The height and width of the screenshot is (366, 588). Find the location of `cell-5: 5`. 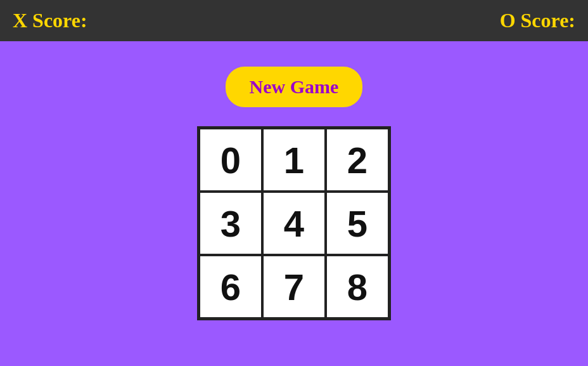

cell-5: 5 is located at coordinates (357, 223).